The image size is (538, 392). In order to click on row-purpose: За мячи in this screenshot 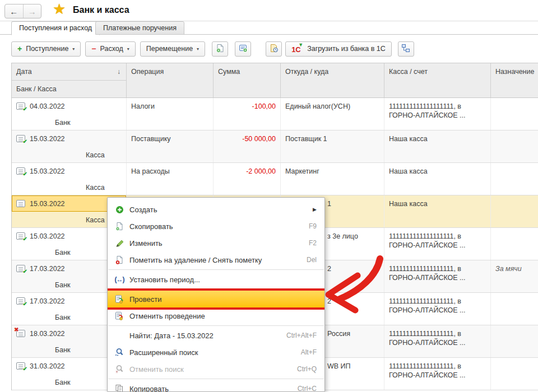, I will do `click(509, 269)`.